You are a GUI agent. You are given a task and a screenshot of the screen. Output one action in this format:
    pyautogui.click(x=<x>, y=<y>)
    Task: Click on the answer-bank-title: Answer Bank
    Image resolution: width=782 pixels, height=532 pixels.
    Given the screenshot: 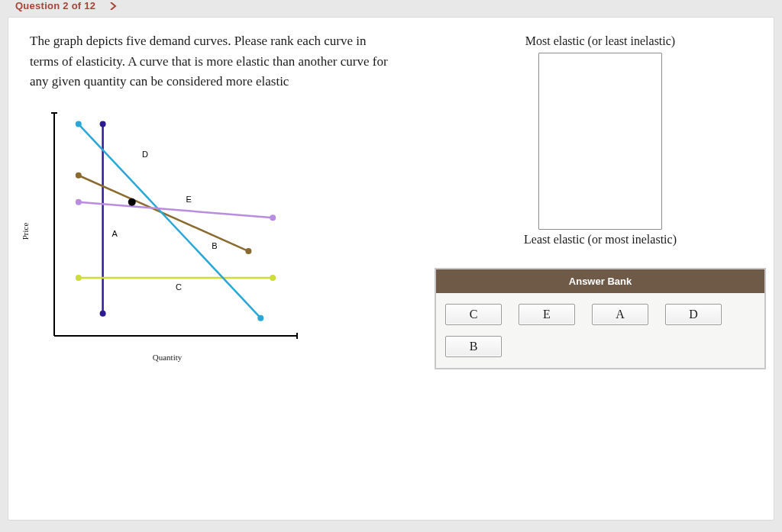 What is the action you would take?
    pyautogui.click(x=600, y=281)
    